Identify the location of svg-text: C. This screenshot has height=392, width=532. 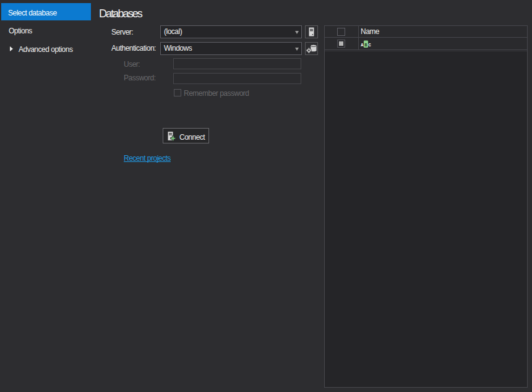
(370, 45).